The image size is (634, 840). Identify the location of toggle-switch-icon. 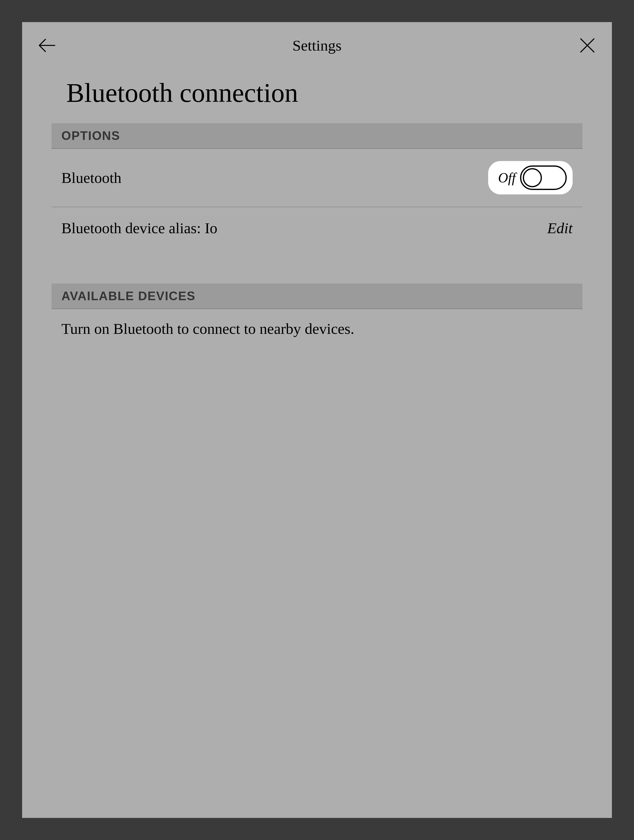
(543, 178).